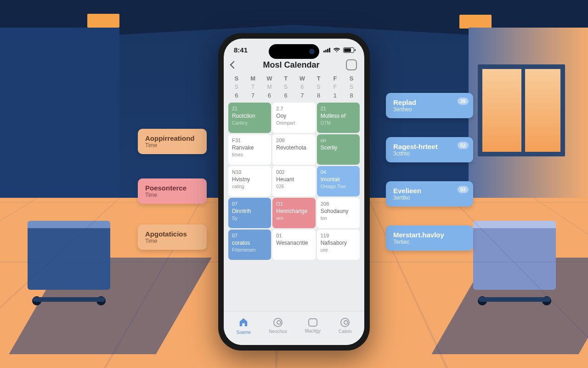 This screenshot has height=368, width=588. What do you see at coordinates (294, 328) in the screenshot?
I see `tab-bar: Soeme Neochos Macitgy Calein` at bounding box center [294, 328].